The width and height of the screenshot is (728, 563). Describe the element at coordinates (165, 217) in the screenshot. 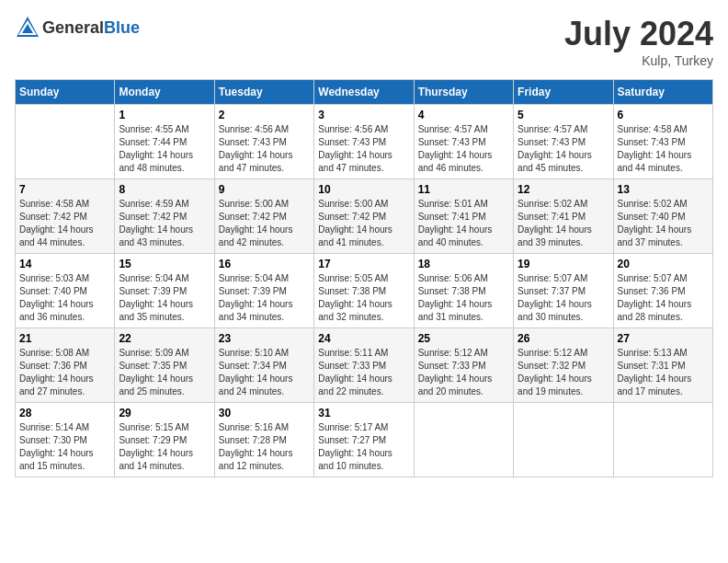

I see `calendar-day-cell: 8Sunrise: 4:59 AM Sunset: 7:42 PM Daylig…` at that location.